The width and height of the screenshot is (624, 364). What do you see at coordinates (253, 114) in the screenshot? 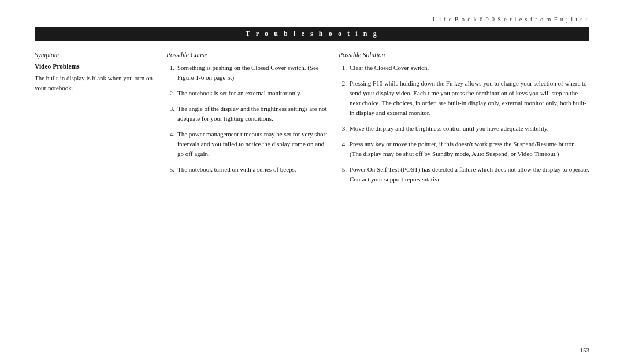
I see `cause-text: The angle of the display and the brightn…` at bounding box center [253, 114].